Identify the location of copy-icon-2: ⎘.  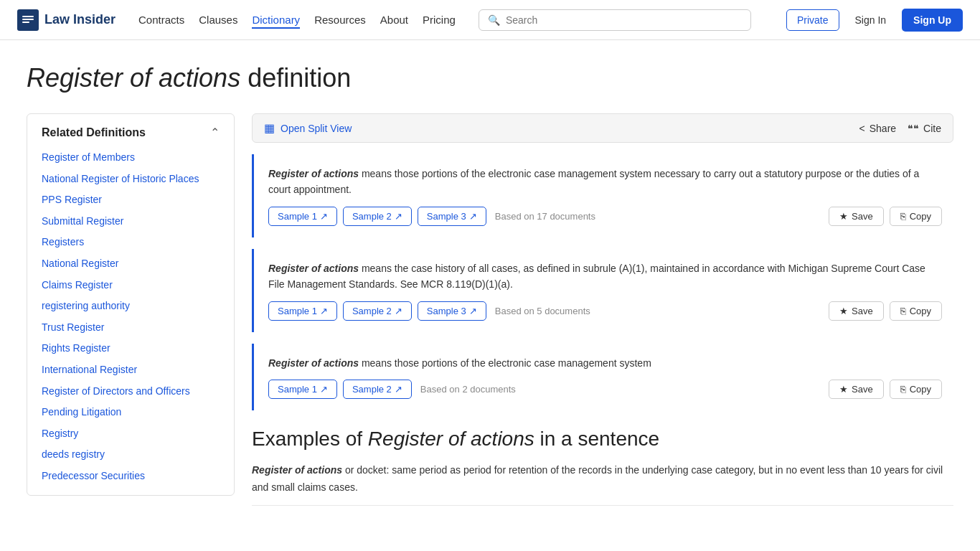
(903, 311).